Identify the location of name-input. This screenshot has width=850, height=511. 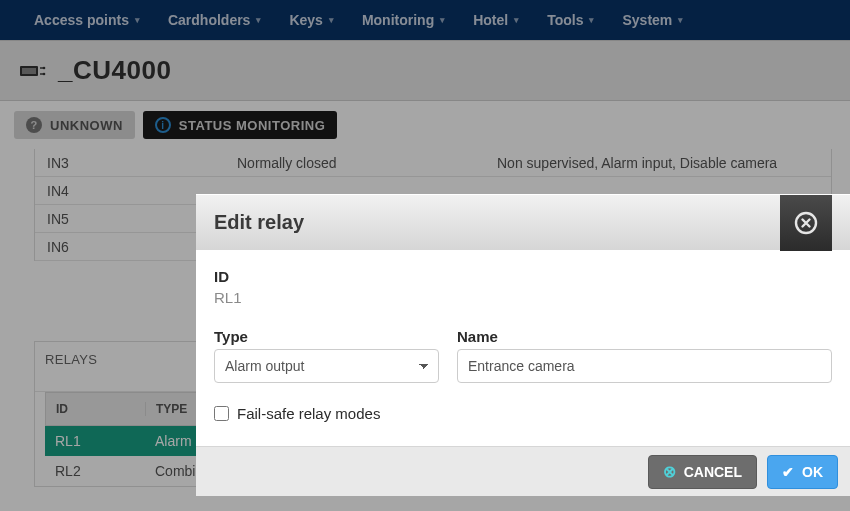
(644, 366).